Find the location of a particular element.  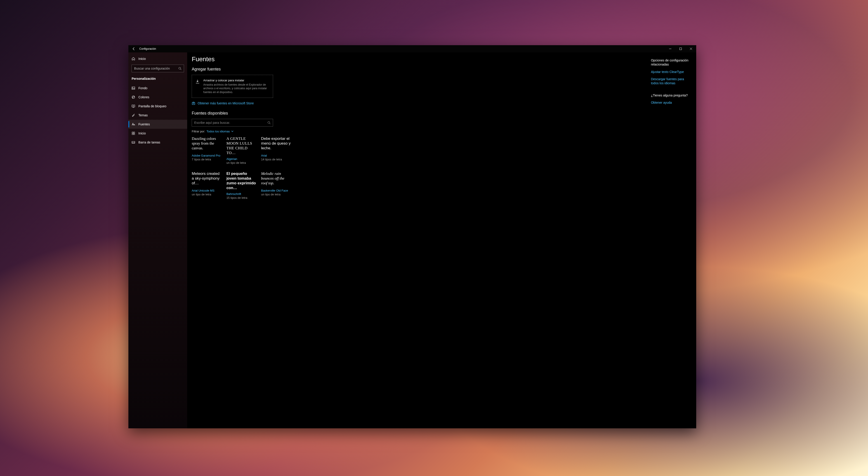

aside-link-cleartype: Ajustar texto ClearType is located at coordinates (671, 72).